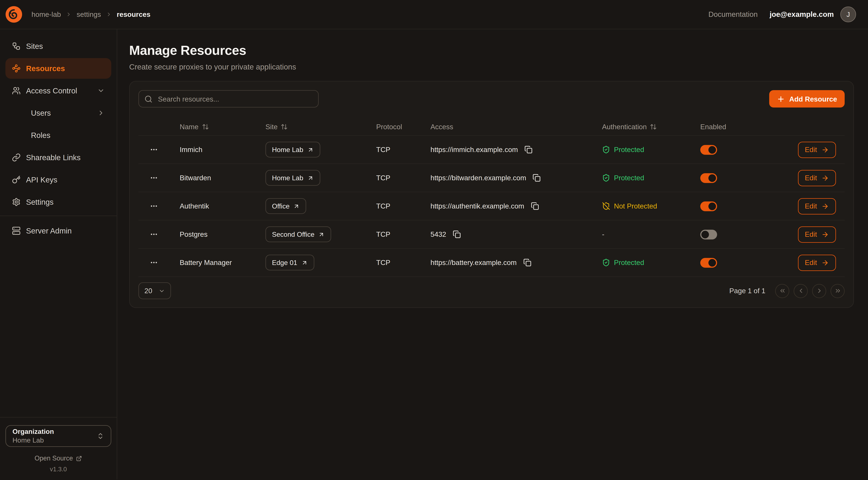 This screenshot has height=480, width=868. I want to click on sidebar-item-roles: Roles, so click(58, 135).